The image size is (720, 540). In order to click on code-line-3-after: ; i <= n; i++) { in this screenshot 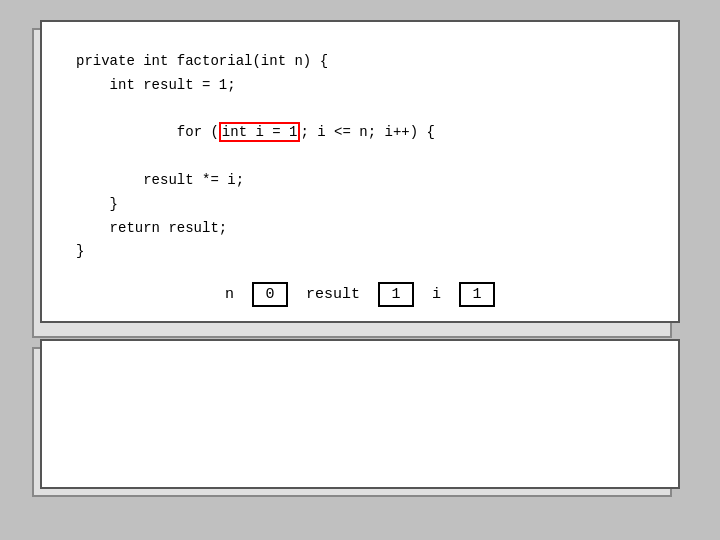, I will do `click(367, 132)`.